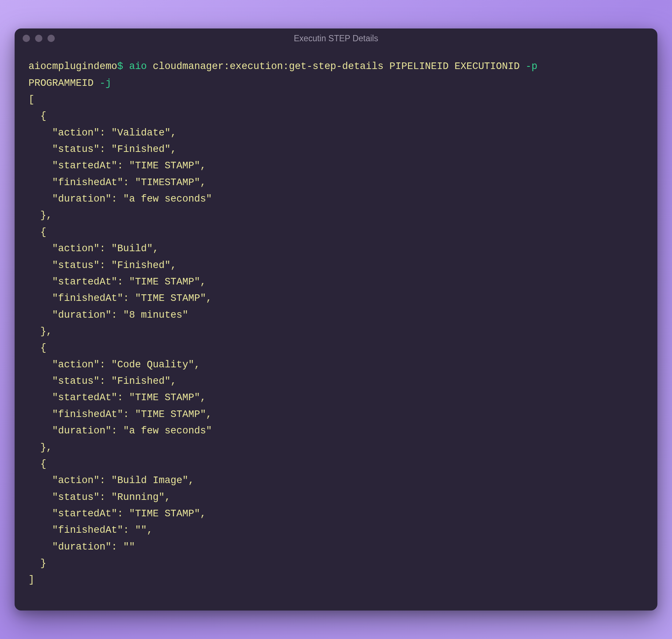  What do you see at coordinates (153, 365) in the screenshot?
I see `json-val-action: "Code Quality"` at bounding box center [153, 365].